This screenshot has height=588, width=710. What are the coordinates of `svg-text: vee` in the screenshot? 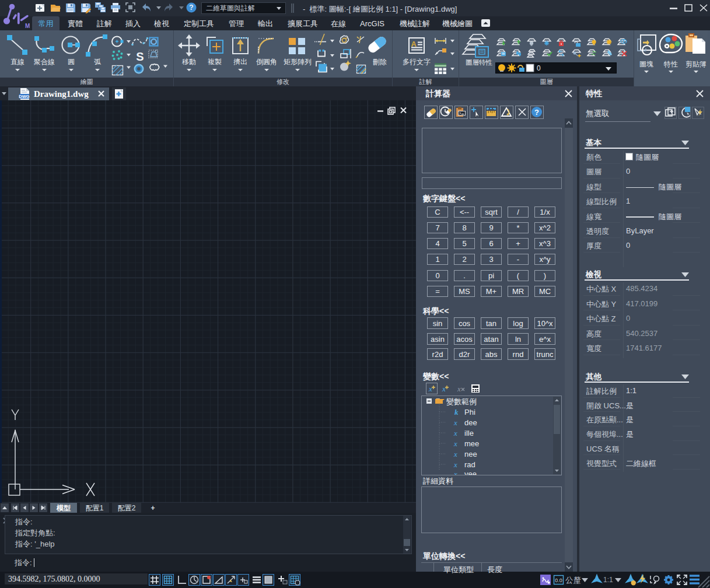 It's located at (470, 473).